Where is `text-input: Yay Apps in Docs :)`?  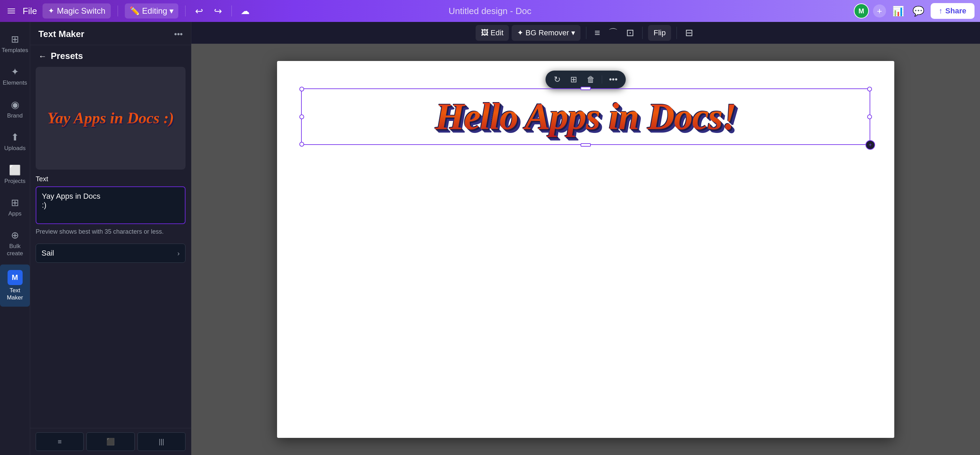
text-input: Yay Apps in Docs :) is located at coordinates (111, 205).